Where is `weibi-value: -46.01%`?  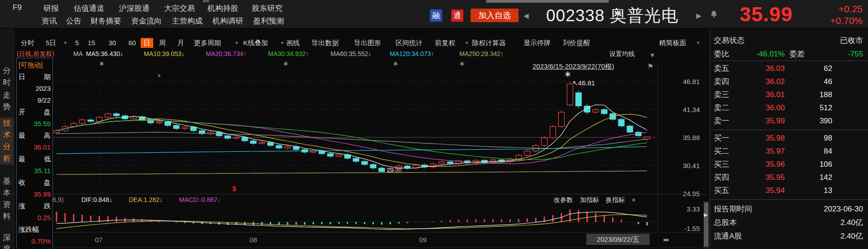
weibi-value: -46.01% is located at coordinates (761, 54).